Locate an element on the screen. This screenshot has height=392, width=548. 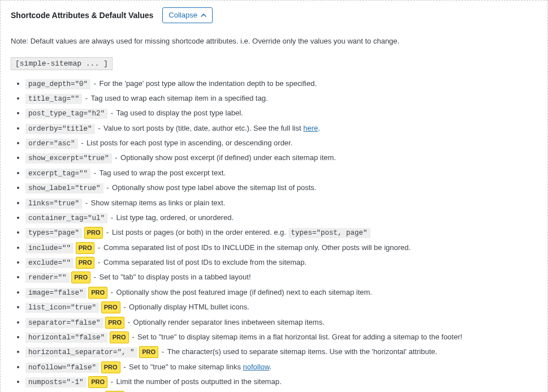
attribute-description: List type tag, ordered, or unordered. is located at coordinates (175, 217).